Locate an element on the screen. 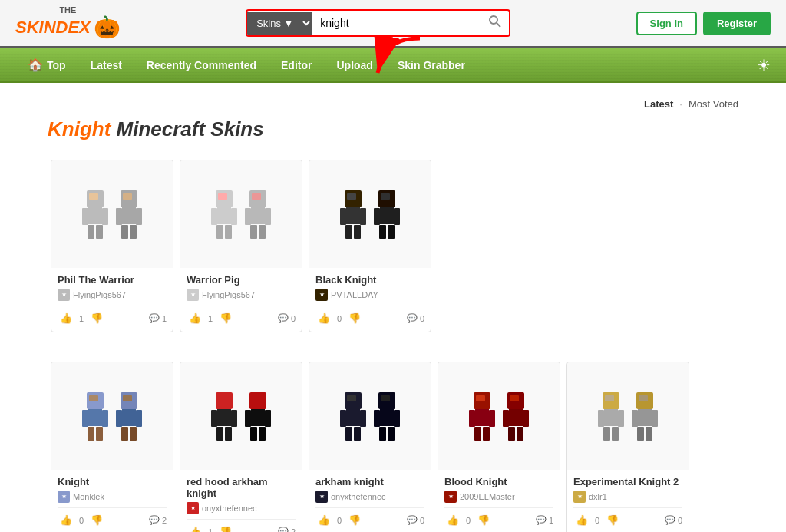 This screenshot has height=532, width=786. skin-actions: 👍 0 👎 💬 1 is located at coordinates (499, 517).